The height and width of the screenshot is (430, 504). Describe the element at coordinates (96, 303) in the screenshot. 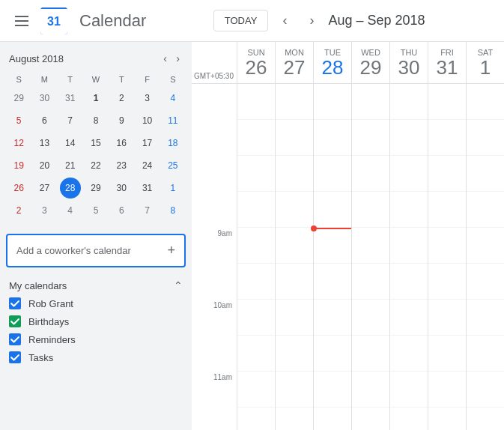

I see `calendar-item: Rob Grant` at that location.